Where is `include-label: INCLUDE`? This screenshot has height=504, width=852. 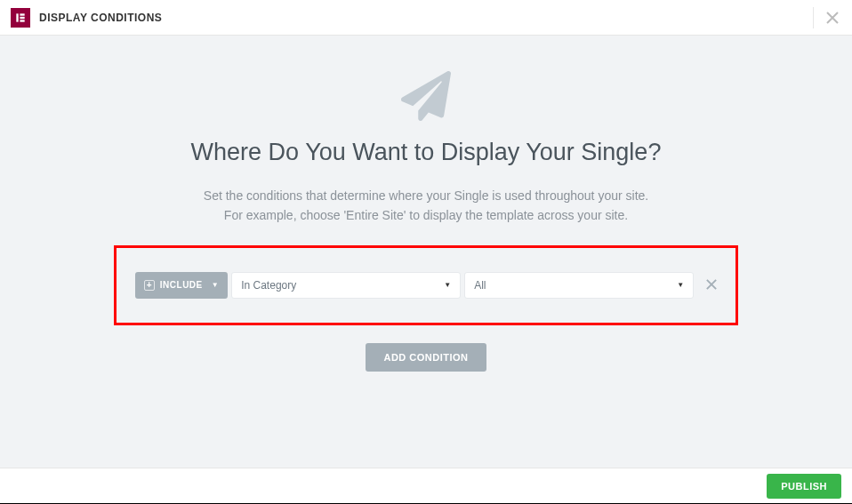 include-label: INCLUDE is located at coordinates (181, 284).